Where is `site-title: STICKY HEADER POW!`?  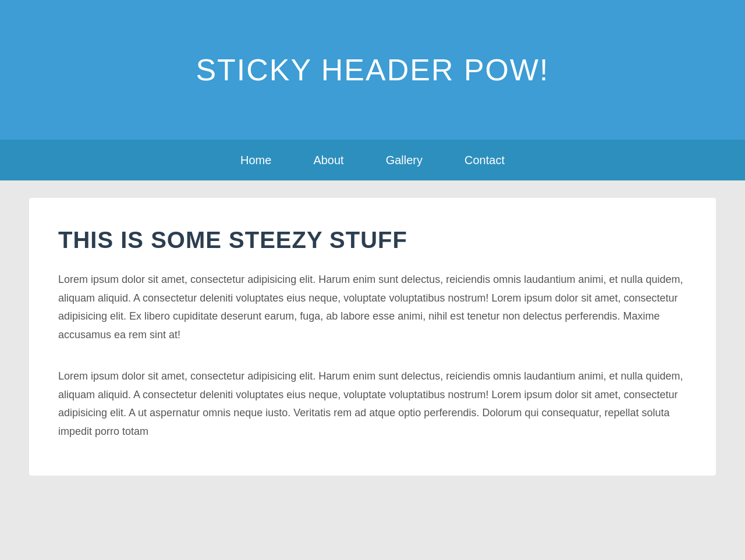
site-title: STICKY HEADER POW! is located at coordinates (372, 70).